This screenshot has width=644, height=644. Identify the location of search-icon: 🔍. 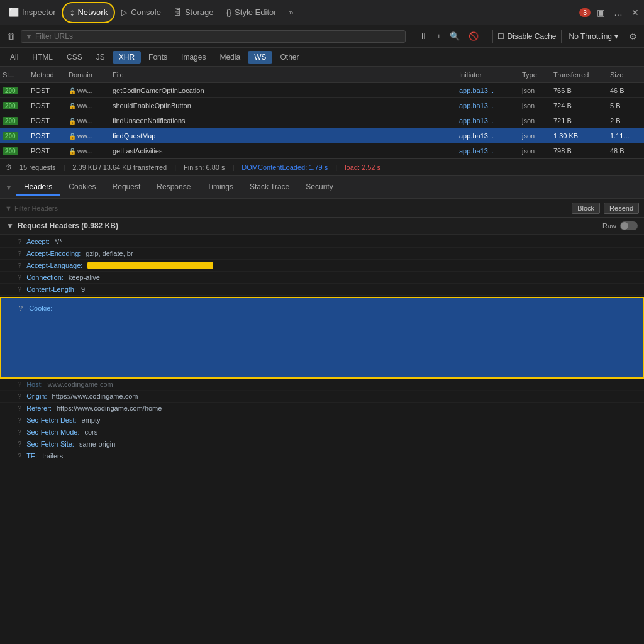
(455, 36).